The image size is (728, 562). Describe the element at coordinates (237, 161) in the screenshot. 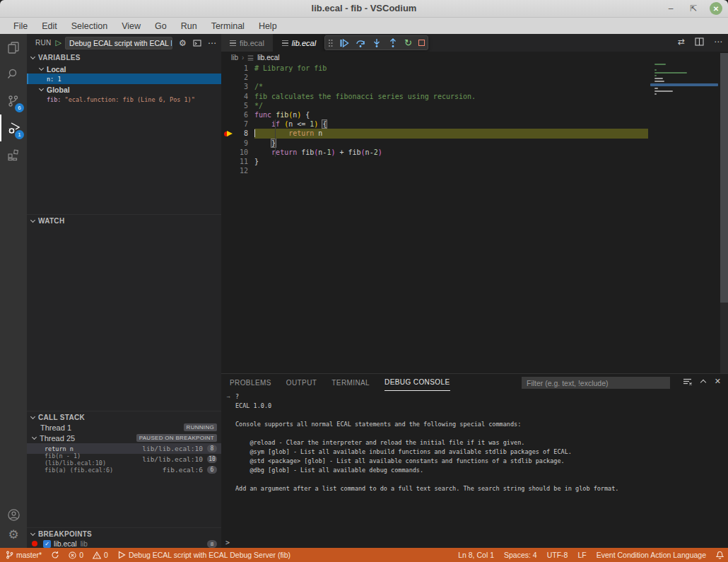

I see `gutter: 11` at that location.